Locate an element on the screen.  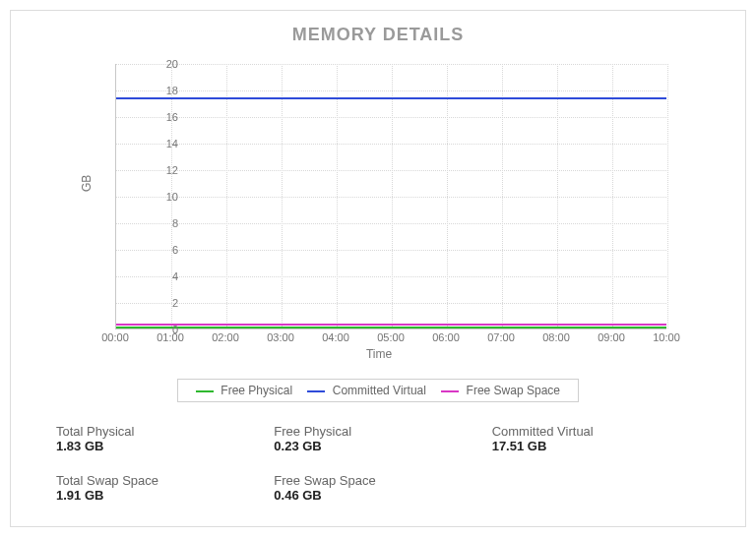
y-tick-label: 4 is located at coordinates (164, 276).